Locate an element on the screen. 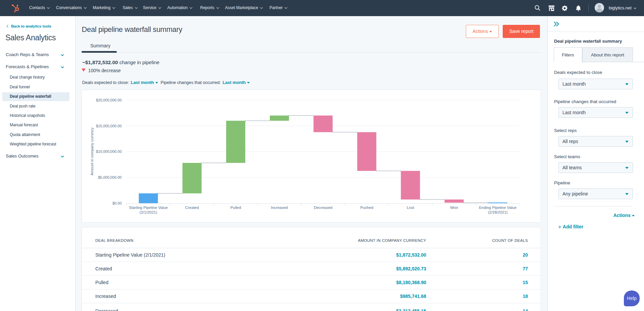 The image size is (644, 311). svg-text: $5,000,000.00 is located at coordinates (110, 177).